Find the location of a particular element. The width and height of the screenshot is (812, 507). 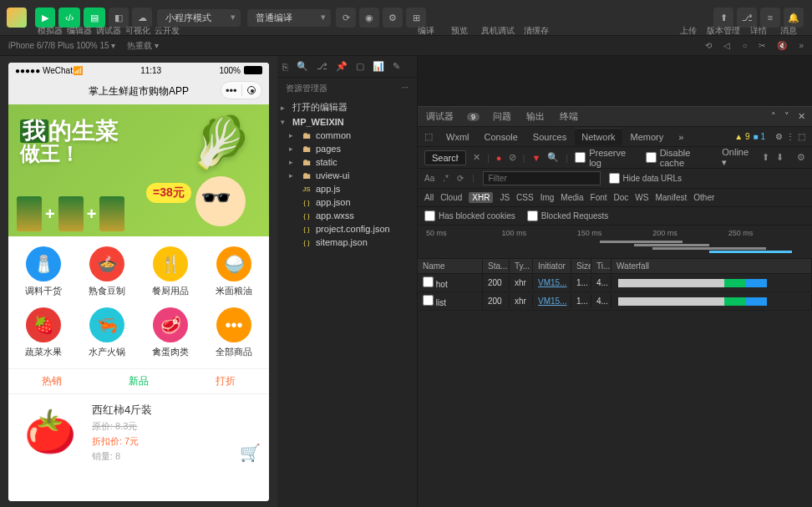

warning-indicator: ▲ 9 is located at coordinates (742, 137).